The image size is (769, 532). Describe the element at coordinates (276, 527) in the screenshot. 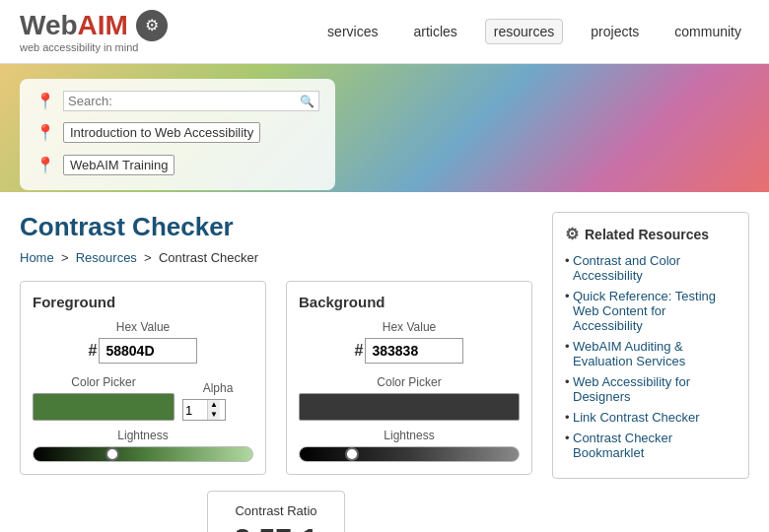

I see `contrast-value: 2.57:1` at that location.